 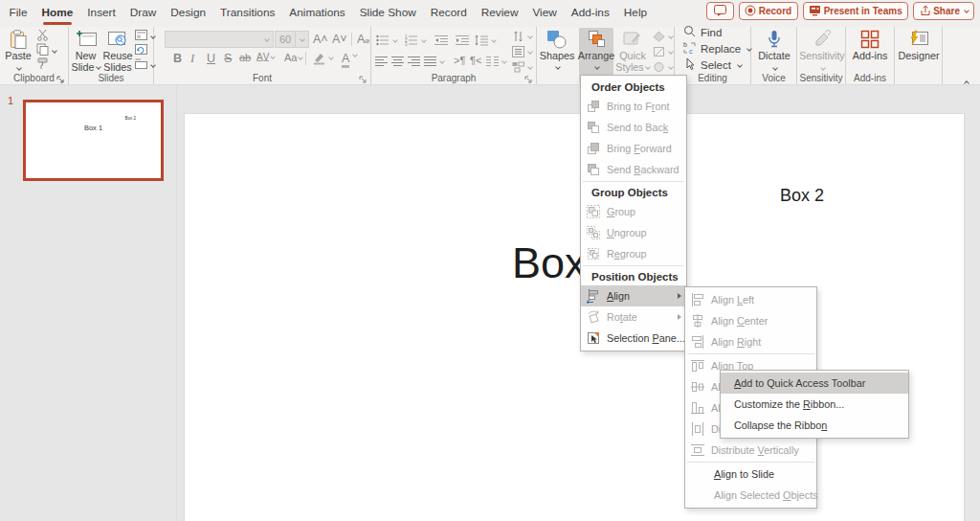 What do you see at coordinates (496, 61) in the screenshot?
I see `columns-button` at bounding box center [496, 61].